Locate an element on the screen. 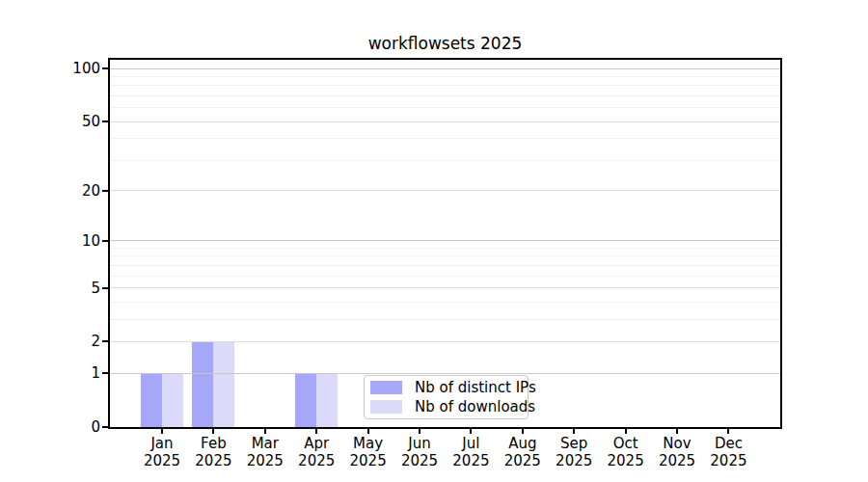 Image resolution: width=868 pixels, height=482 pixels. x-tick-year: 2025 is located at coordinates (728, 461).